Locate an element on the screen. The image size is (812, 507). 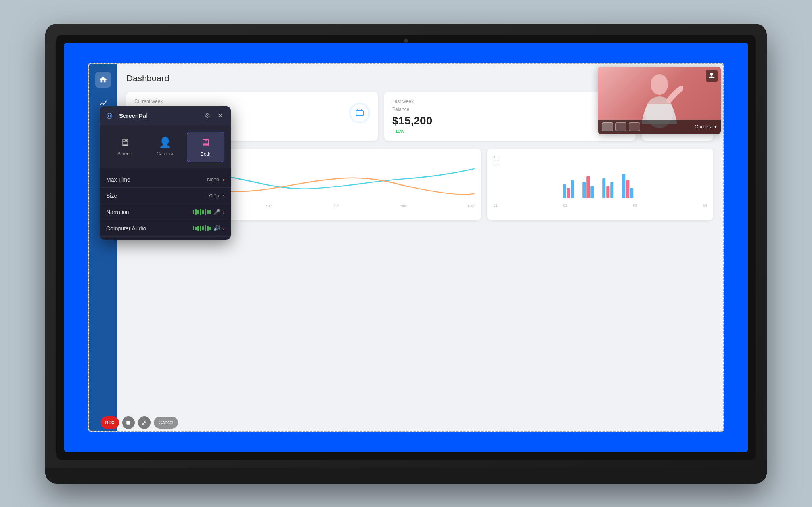
bar-chart-card: 400300200 is located at coordinates (600, 184).